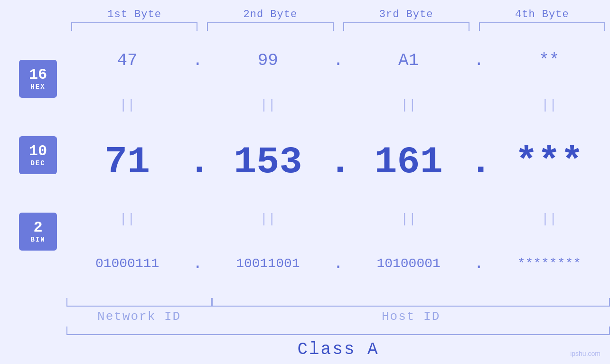 This screenshot has width=610, height=364. What do you see at coordinates (197, 61) in the screenshot?
I see `hex-sep1: .` at bounding box center [197, 61].